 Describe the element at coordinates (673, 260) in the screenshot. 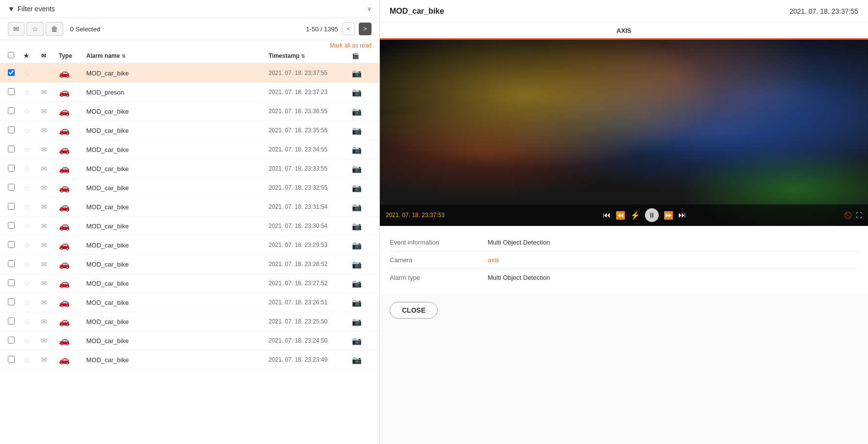

I see `camera-field-value: axis` at that location.